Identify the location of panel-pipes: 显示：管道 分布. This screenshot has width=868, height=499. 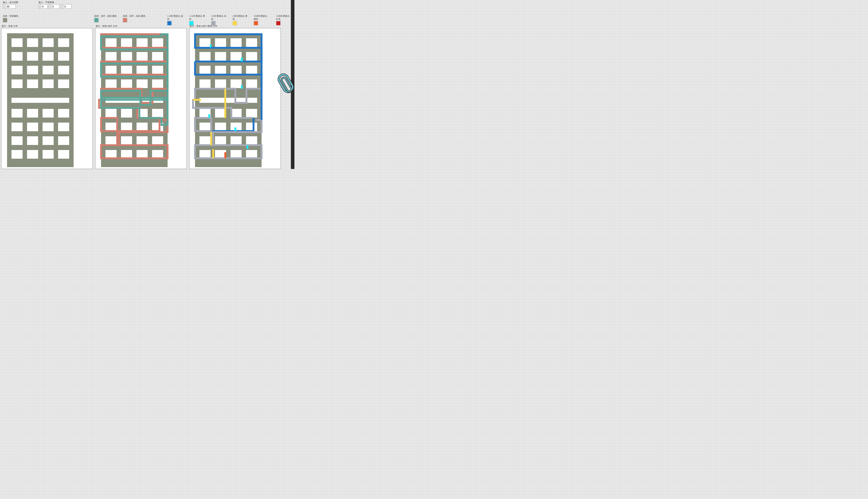
(47, 97).